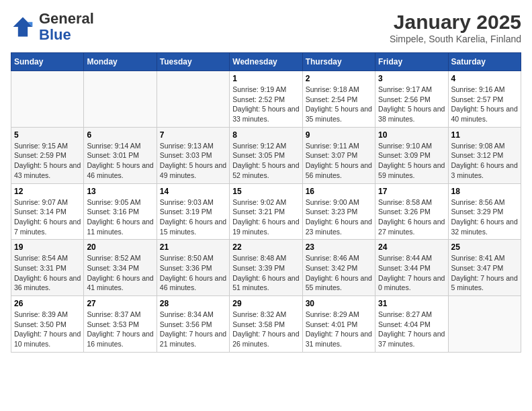 Image resolution: width=532 pixels, height=411 pixels. I want to click on weekday-header: Sunday, so click(48, 62).